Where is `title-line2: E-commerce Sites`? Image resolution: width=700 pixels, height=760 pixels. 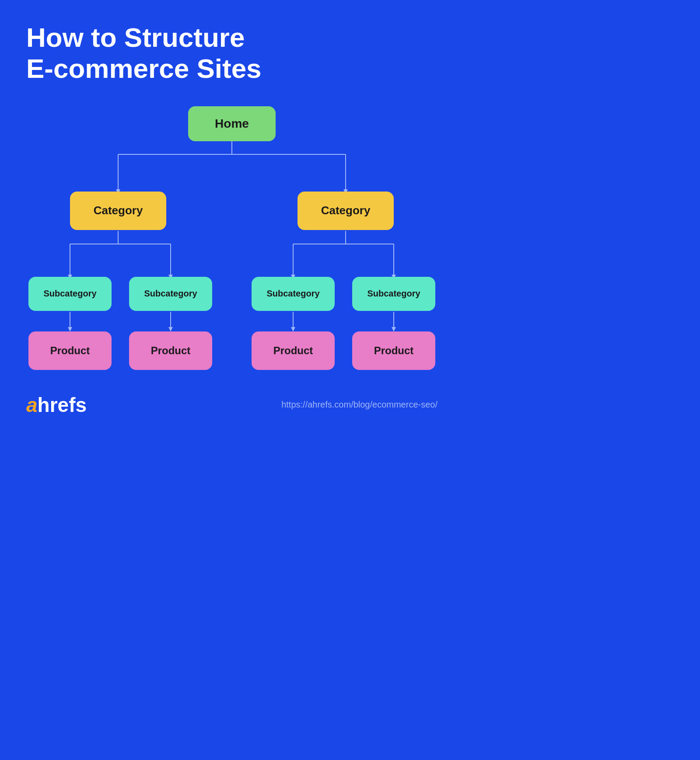
title-line2: E-commerce Sites is located at coordinates (144, 68).